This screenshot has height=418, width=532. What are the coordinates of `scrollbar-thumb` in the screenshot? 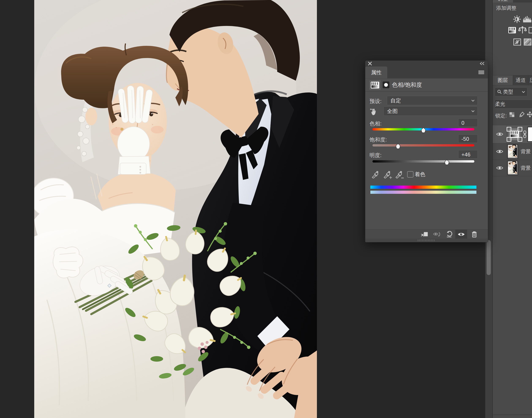 It's located at (489, 257).